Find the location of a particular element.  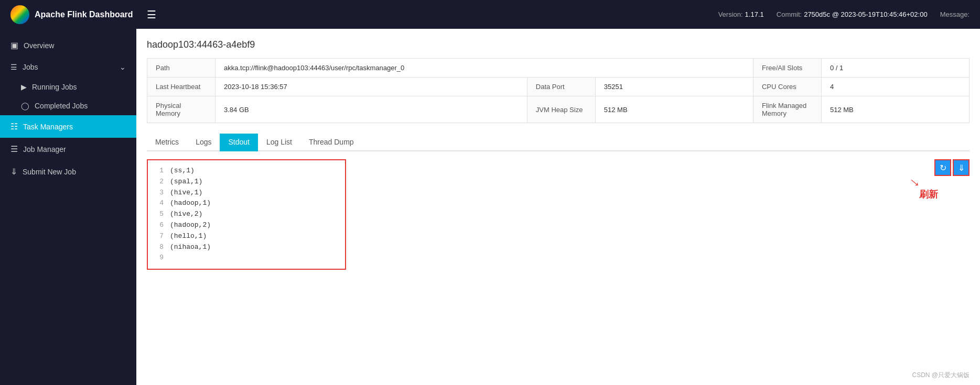

line-num-3: 3 is located at coordinates (158, 193).